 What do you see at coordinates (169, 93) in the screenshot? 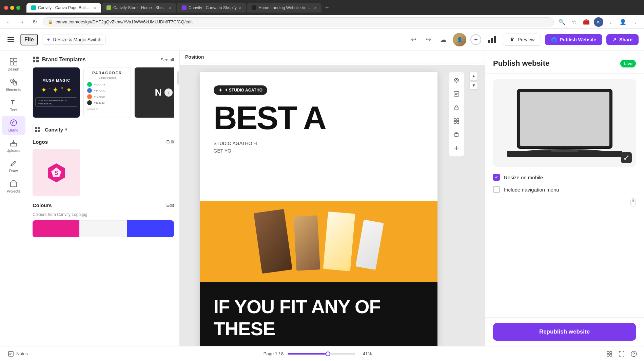
I see `templates-scroll-right: ›` at bounding box center [169, 93].